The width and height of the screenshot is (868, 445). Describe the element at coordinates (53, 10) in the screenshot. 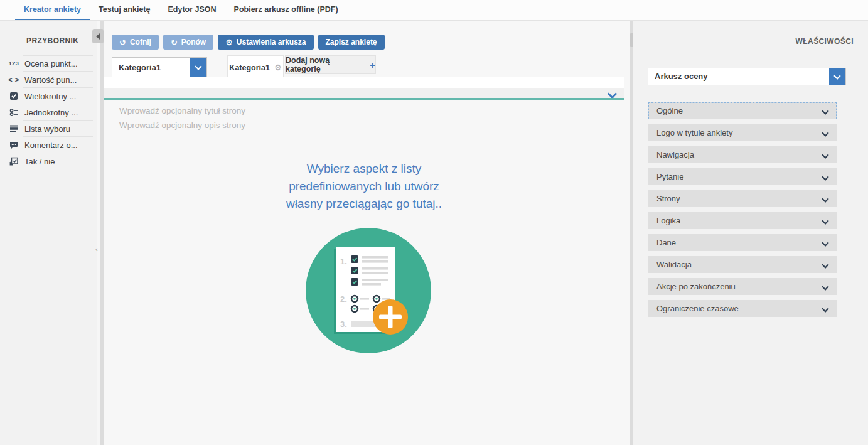

I see `tab-kreator-ankiety: Kreator ankiety` at that location.